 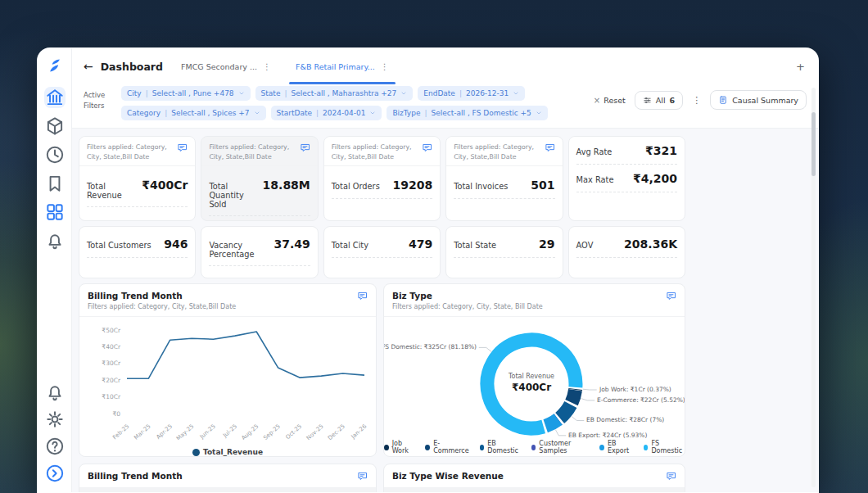 I want to click on reset-filters-button: ×Reset, so click(x=609, y=100).